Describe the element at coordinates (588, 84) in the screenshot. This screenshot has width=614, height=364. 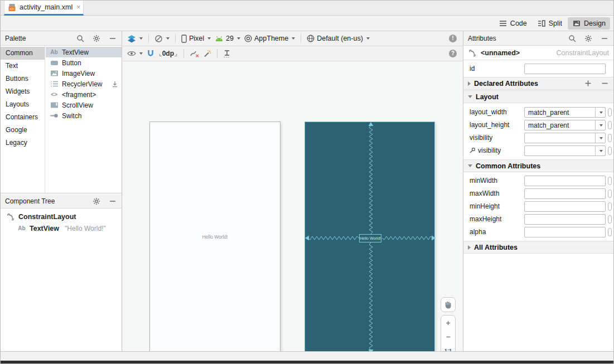
I see `add-attribute-icon` at that location.